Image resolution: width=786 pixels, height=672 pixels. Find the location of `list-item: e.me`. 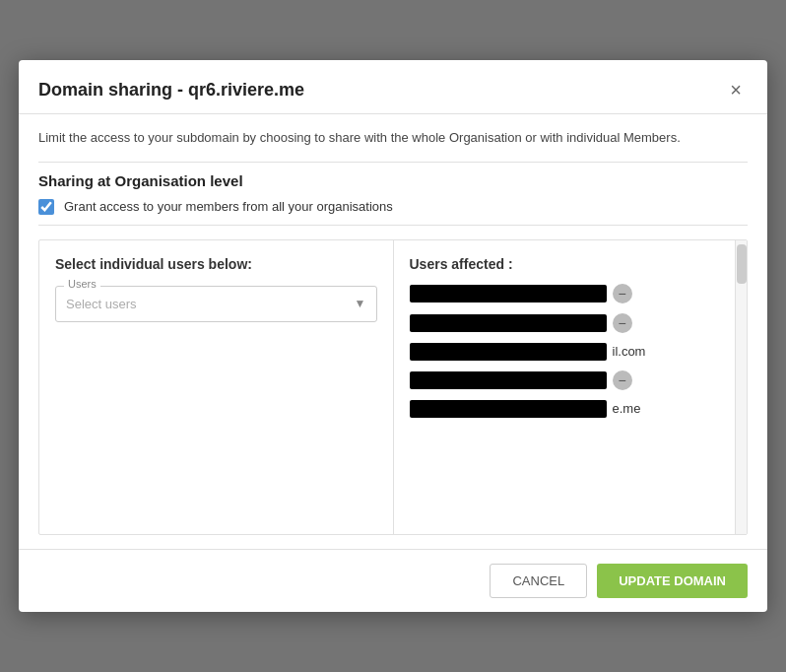

list-item: e.me is located at coordinates (571, 409).